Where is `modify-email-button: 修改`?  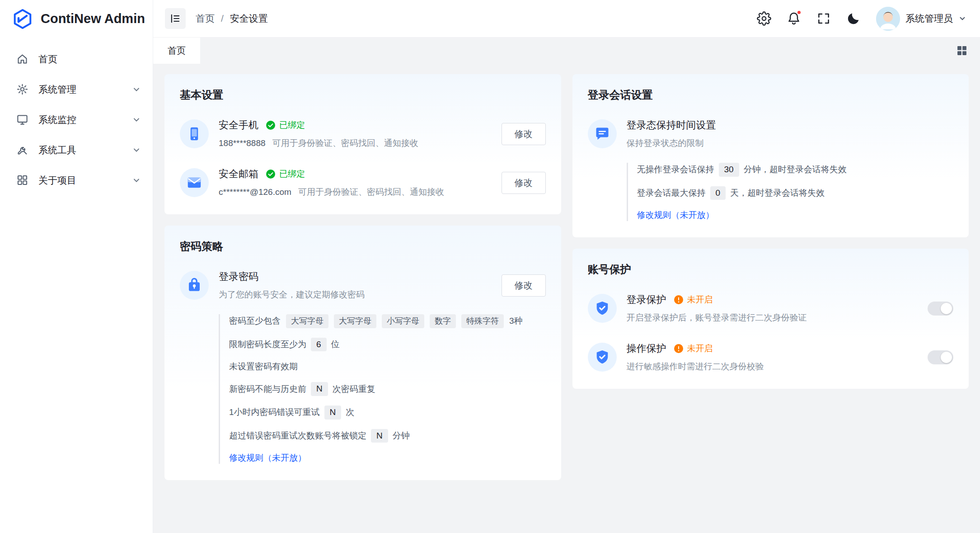
modify-email-button: 修改 is located at coordinates (524, 183).